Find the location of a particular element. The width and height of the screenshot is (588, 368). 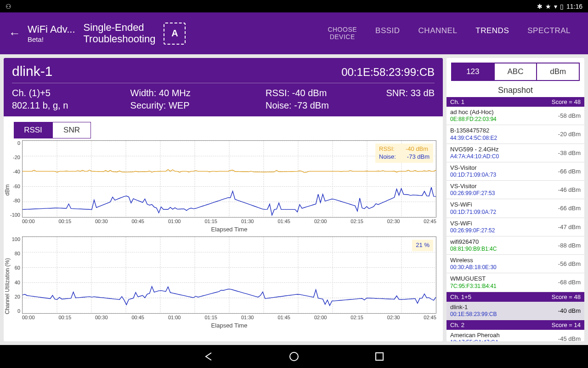

noise: Noise: -73 dBm is located at coordinates (321, 106).